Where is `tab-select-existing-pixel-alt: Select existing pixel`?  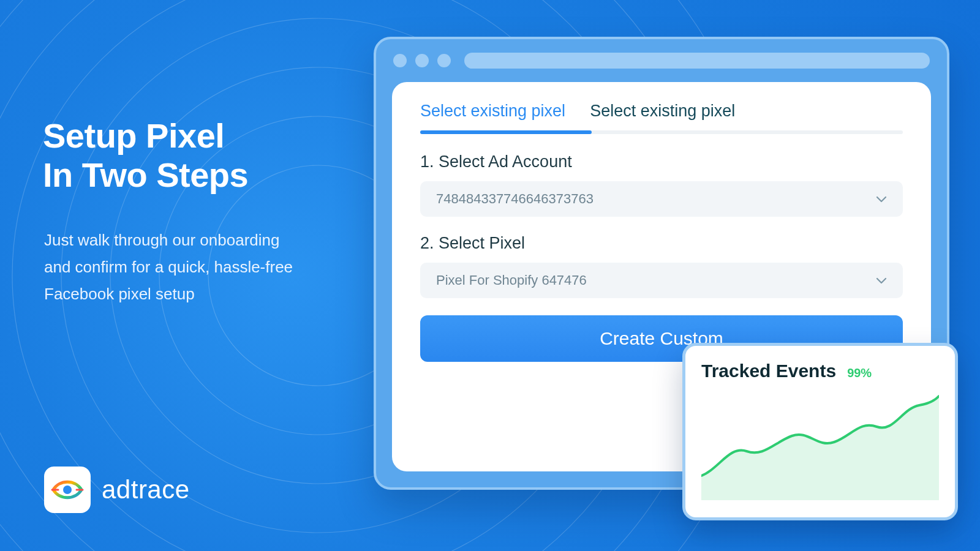
tab-select-existing-pixel-alt: Select existing pixel is located at coordinates (663, 114).